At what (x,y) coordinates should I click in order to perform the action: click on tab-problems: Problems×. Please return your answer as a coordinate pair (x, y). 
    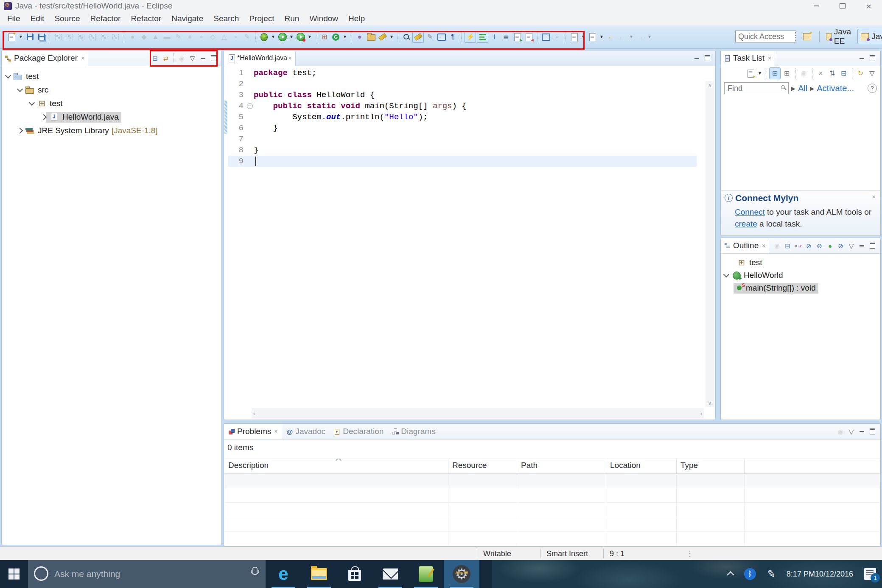
    Looking at the image, I should click on (253, 432).